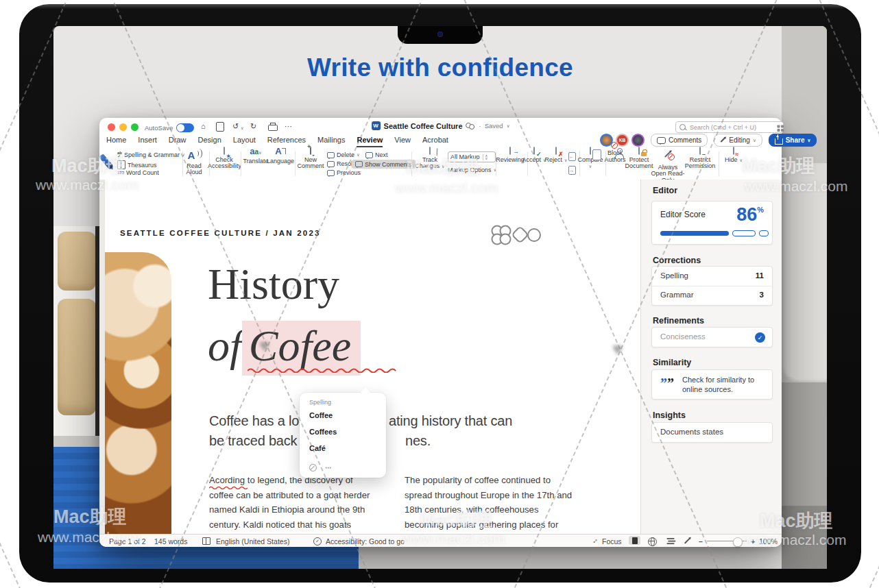  I want to click on proofing-icon, so click(206, 541).